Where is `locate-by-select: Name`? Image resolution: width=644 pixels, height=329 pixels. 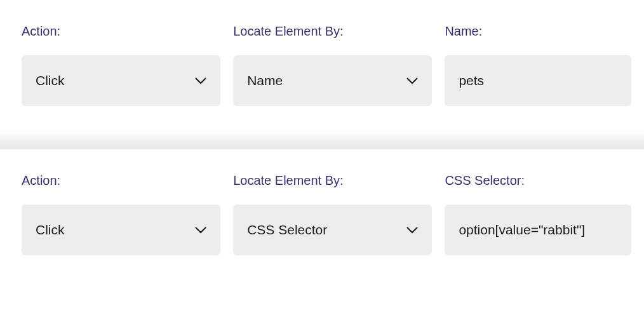
locate-by-select: Name is located at coordinates (333, 81).